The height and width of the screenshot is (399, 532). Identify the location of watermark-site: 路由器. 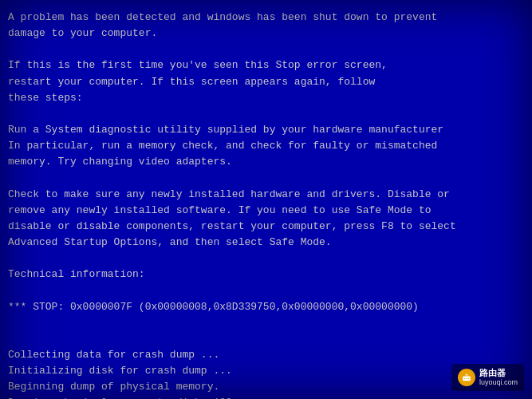
(499, 373).